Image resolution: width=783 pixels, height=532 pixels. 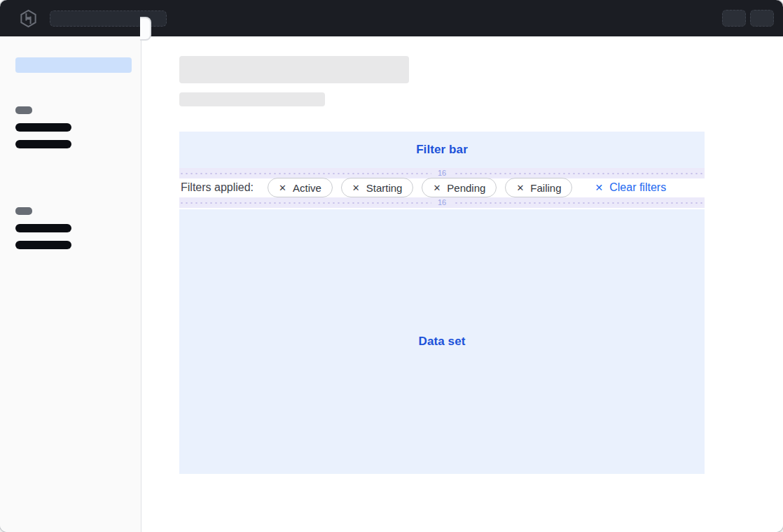 What do you see at coordinates (377, 188) in the screenshot?
I see `filter-pill-starting: ✕ Starting` at bounding box center [377, 188].